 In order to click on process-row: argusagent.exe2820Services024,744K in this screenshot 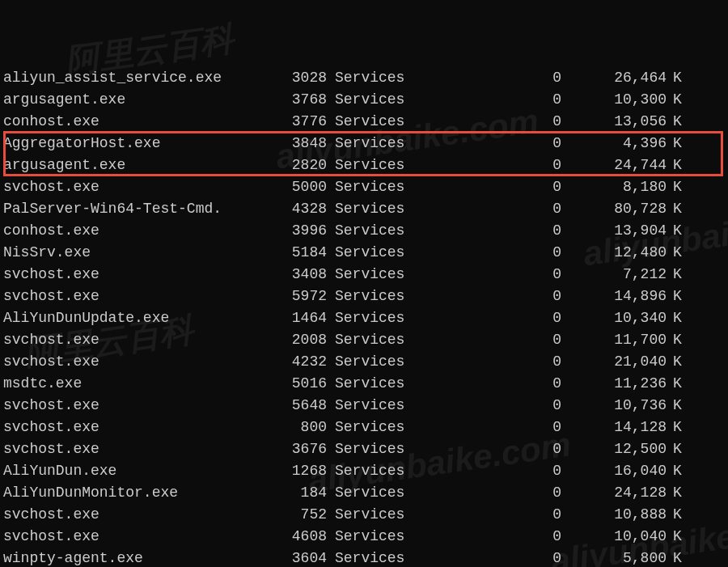, I will do `click(364, 165)`.